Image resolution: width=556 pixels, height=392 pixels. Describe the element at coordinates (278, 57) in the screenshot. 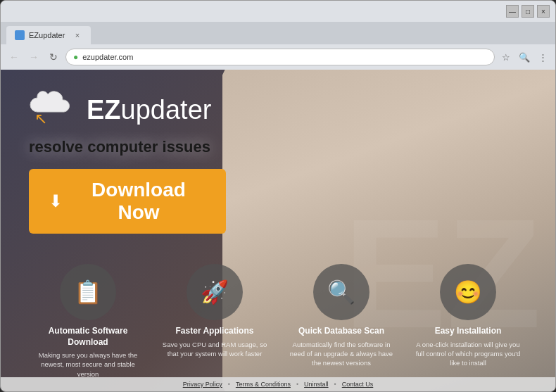

I see `address-bar: ← → ↻ ● ezupdater.com ☆ 🔍 ⋮` at that location.